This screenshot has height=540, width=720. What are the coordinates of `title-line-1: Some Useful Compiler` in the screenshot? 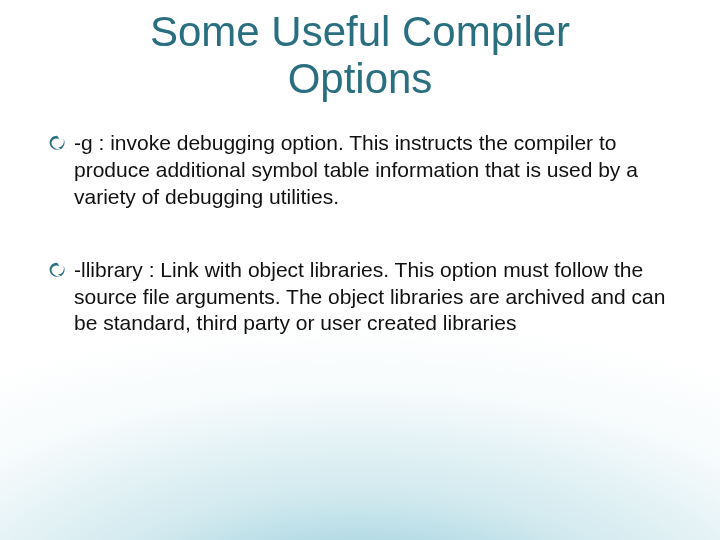 It's located at (360, 32).